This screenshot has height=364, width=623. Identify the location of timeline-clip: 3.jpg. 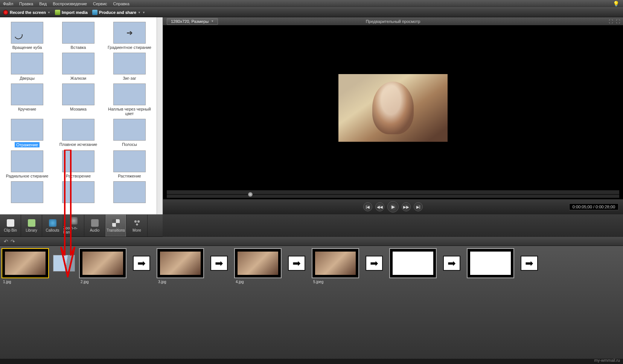
(180, 266).